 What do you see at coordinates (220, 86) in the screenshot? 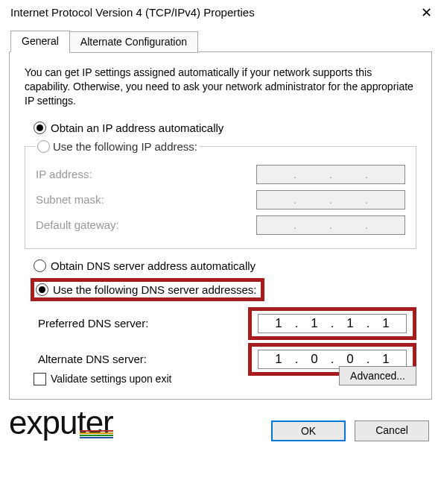
I see `intro-text: You can get IP settings assigned automat…` at bounding box center [220, 86].